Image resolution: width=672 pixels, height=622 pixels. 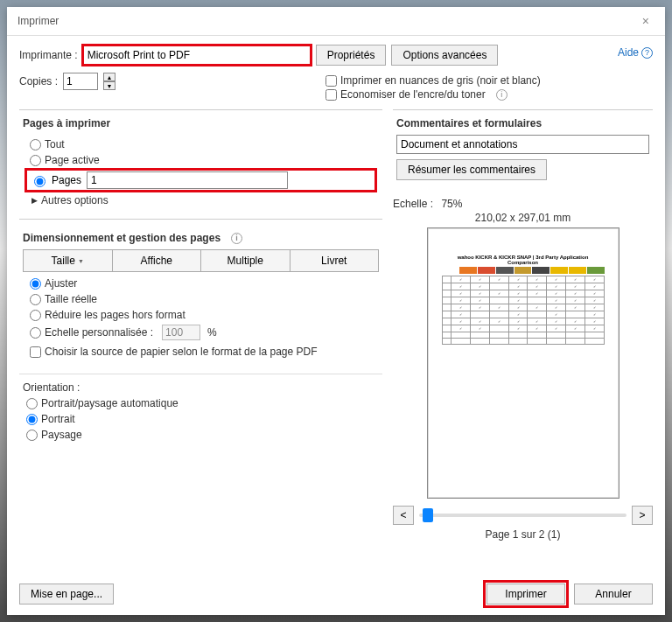 I want to click on custom-scale-input, so click(x=181, y=332).